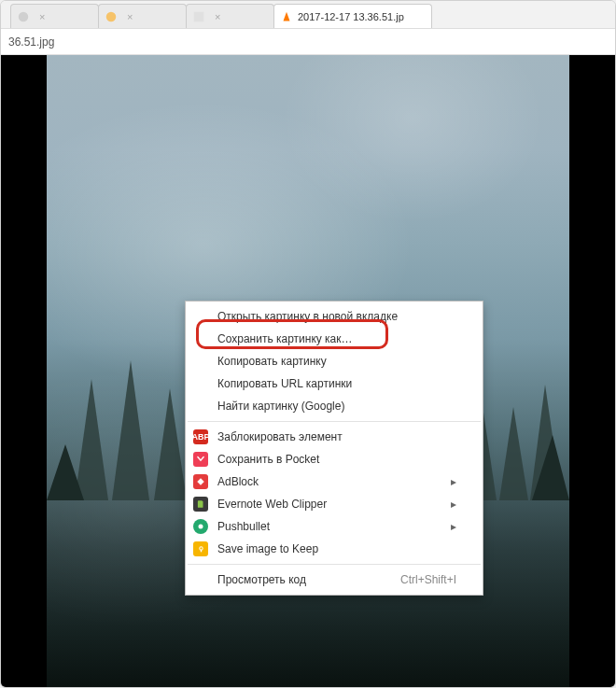 Image resolution: width=616 pixels, height=688 pixels. What do you see at coordinates (285, 384) in the screenshot?
I see `menu-label: Копировать URL картинки` at bounding box center [285, 384].